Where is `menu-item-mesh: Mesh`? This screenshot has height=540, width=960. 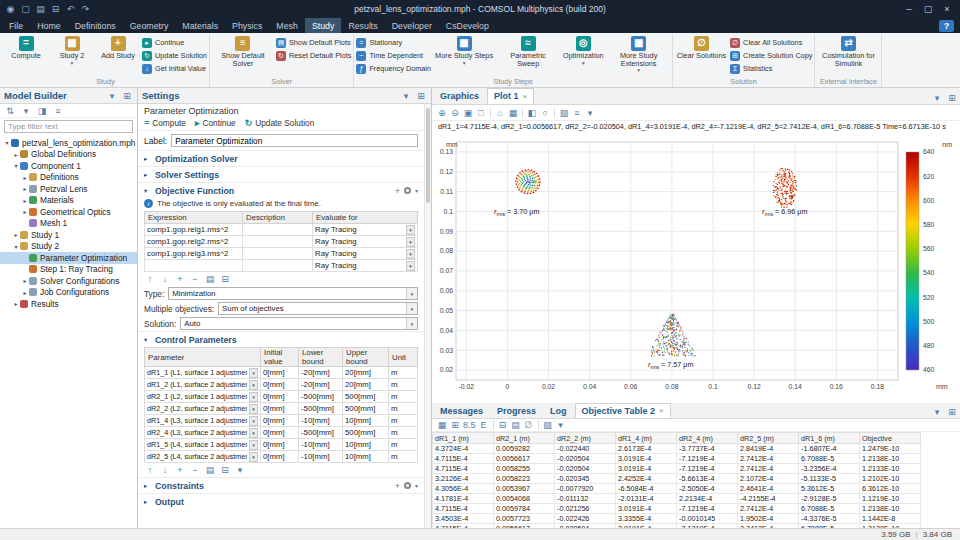 menu-item-mesh: Mesh is located at coordinates (287, 26).